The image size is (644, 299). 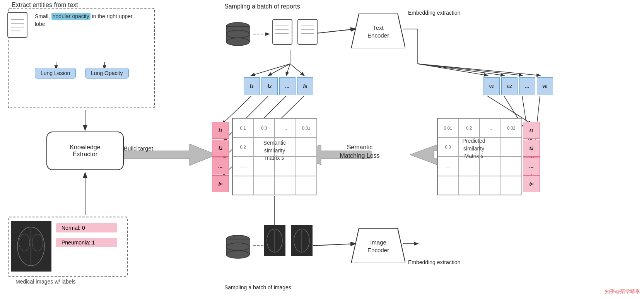 I want to click on ln-cell: ln, so click(x=305, y=86).